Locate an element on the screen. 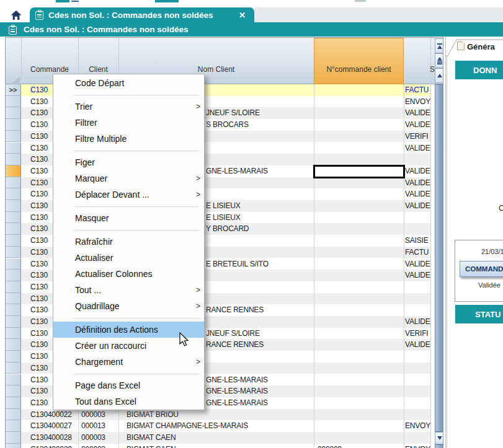 Image resolution: width=503 pixels, height=448 pixels. cell-nom-client: JNEUF S/LOIRE is located at coordinates (233, 333).